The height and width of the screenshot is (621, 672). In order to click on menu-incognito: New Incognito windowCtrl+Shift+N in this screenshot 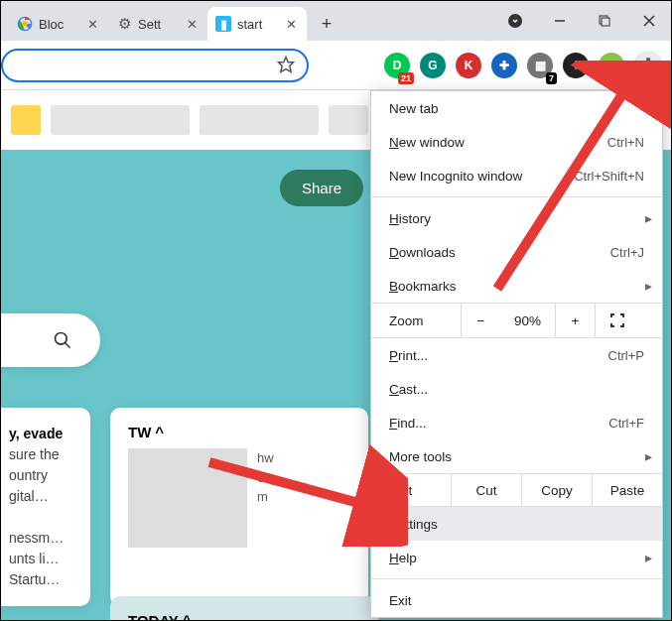, I will do `click(516, 176)`.